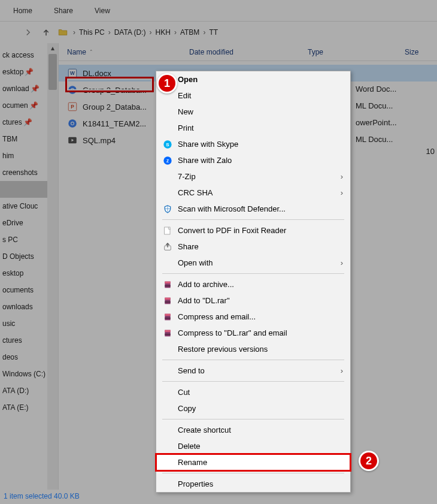 This screenshot has height=504, width=437. Describe the element at coordinates (253, 247) in the screenshot. I see `menu-item-share: Share` at that location.